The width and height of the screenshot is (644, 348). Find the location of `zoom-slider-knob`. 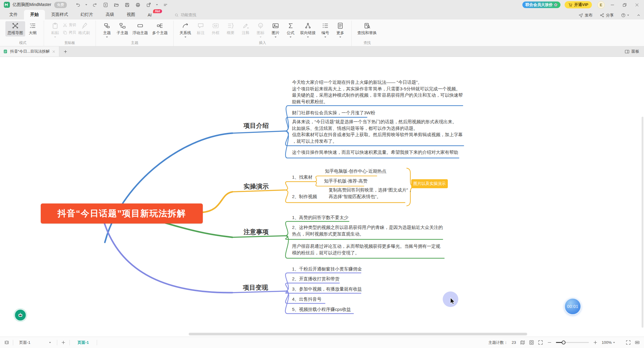

zoom-slider-knob is located at coordinates (564, 342).